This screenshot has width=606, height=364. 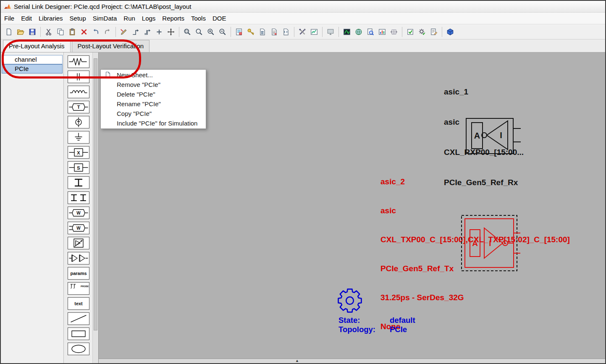 What do you see at coordinates (32, 69) in the screenshot?
I see `sheet-item-pcie: PCIe` at bounding box center [32, 69].